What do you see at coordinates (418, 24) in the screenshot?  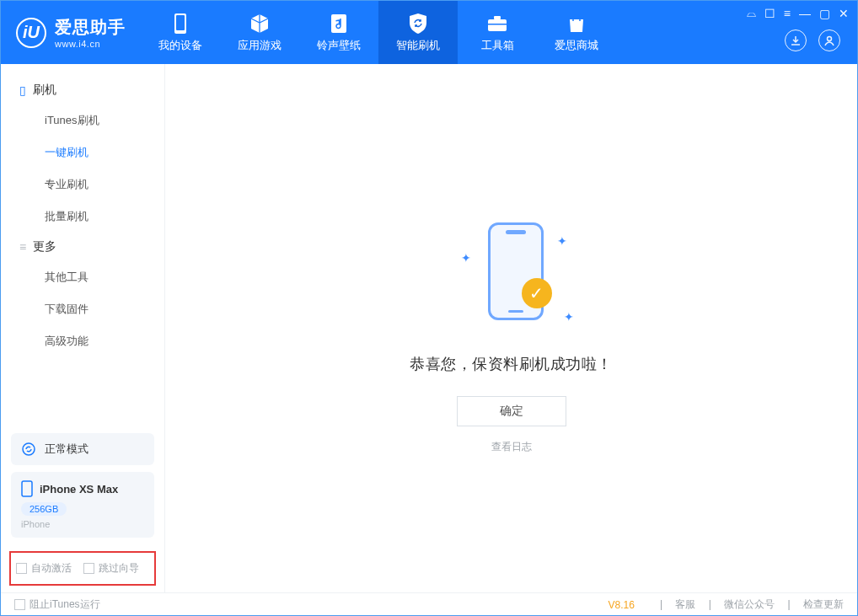 I see `shield-sync-icon` at bounding box center [418, 24].